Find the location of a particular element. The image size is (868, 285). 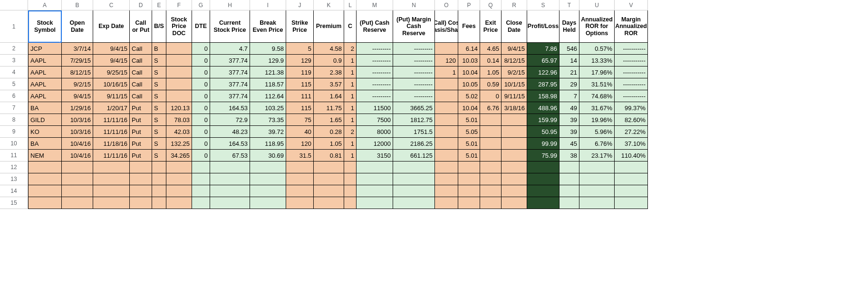

row-header-3: 3 is located at coordinates (14, 61).